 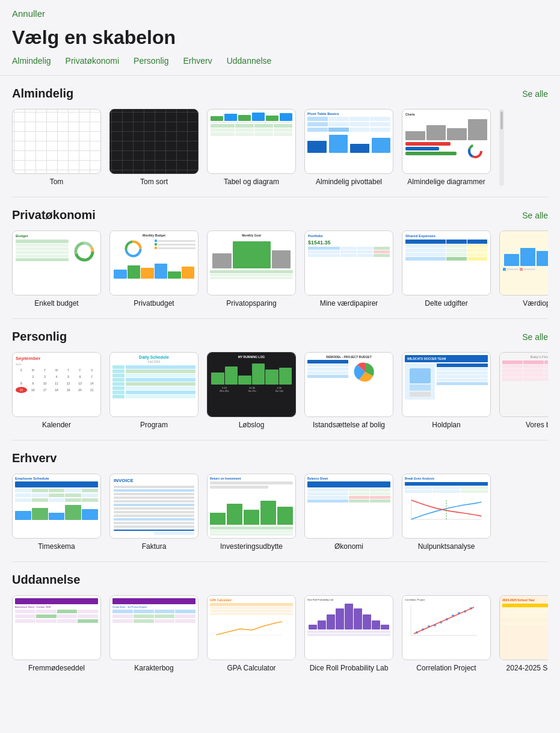 What do you see at coordinates (523, 634) in the screenshot?
I see `template-skoleaar: 2024-2025 School Year 2024-2025 School Y…` at bounding box center [523, 634].